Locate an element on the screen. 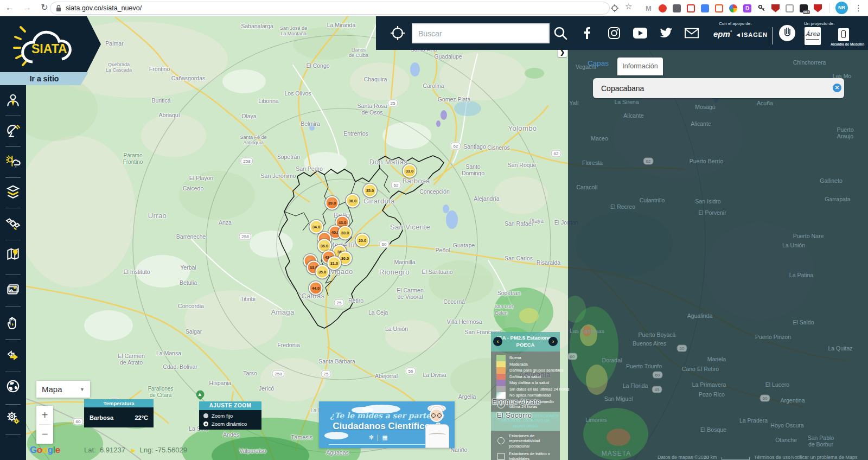 Image resolution: width=868 pixels, height=460 pixels. blue-square-icon is located at coordinates (705, 9).